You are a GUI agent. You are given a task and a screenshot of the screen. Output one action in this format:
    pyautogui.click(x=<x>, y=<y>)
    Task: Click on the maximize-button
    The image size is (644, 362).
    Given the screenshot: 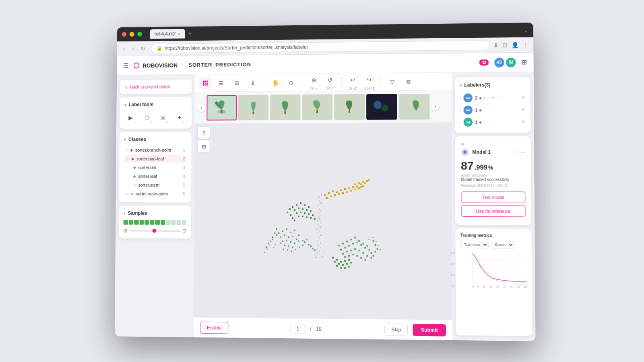 What is the action you would take?
    pyautogui.click(x=140, y=34)
    